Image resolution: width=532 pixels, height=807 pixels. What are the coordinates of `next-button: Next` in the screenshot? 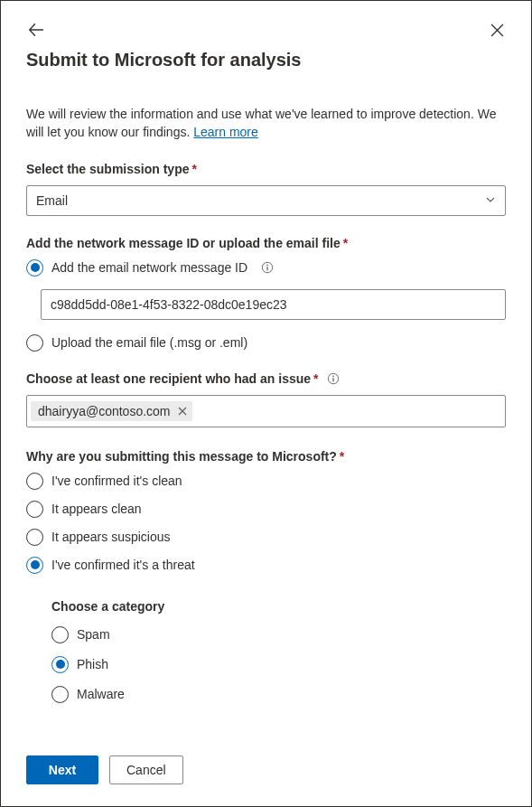 It's located at (62, 770).